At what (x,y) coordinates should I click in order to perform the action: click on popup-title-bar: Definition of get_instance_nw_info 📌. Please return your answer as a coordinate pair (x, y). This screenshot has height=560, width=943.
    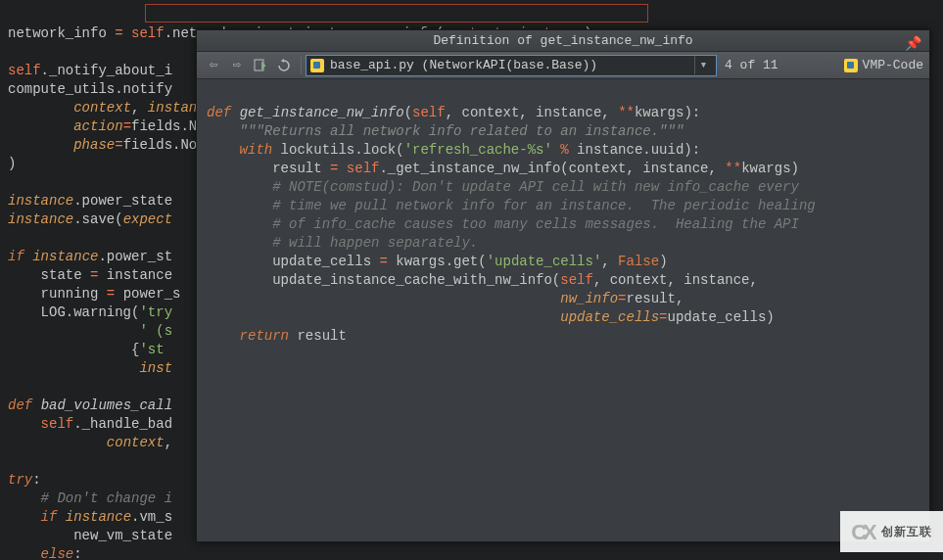
    Looking at the image, I should click on (563, 41).